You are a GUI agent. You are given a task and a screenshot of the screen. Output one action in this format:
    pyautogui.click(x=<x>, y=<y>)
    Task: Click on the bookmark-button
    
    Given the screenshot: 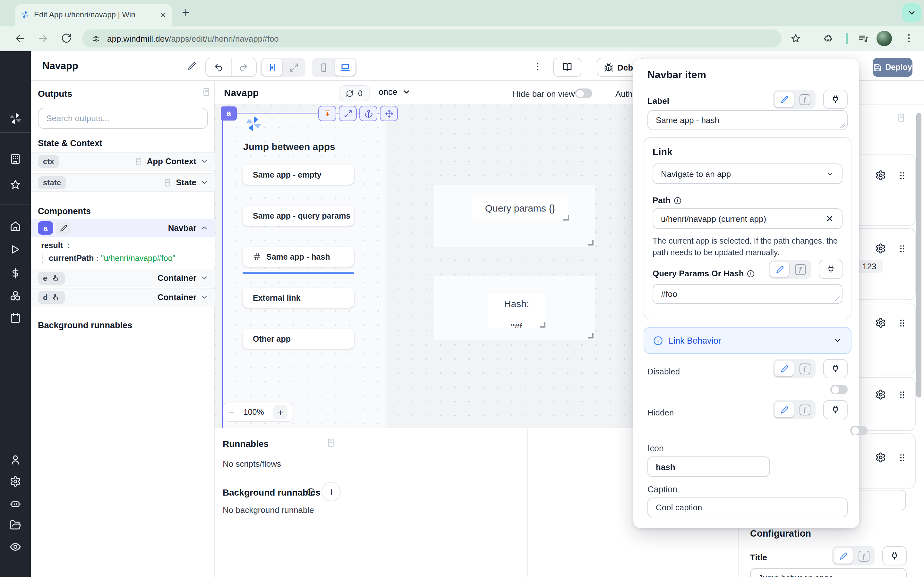 What is the action you would take?
    pyautogui.click(x=796, y=38)
    